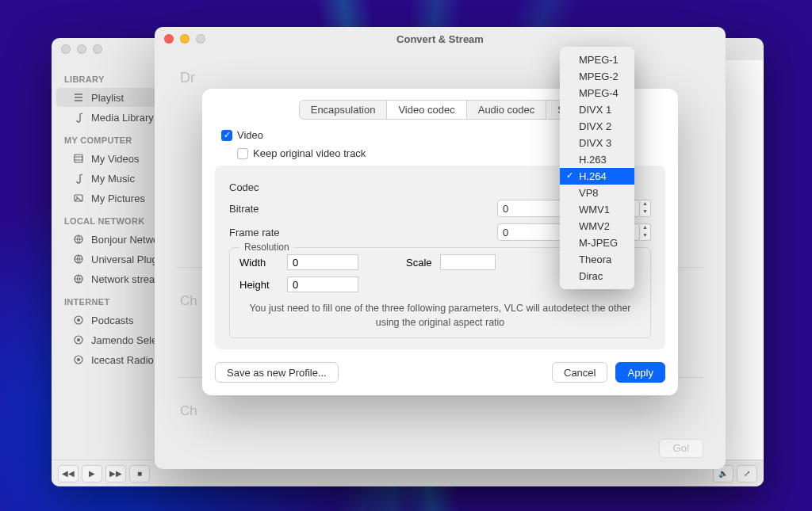  What do you see at coordinates (597, 209) in the screenshot?
I see `codec-option-wmv1: WMV1` at bounding box center [597, 209].